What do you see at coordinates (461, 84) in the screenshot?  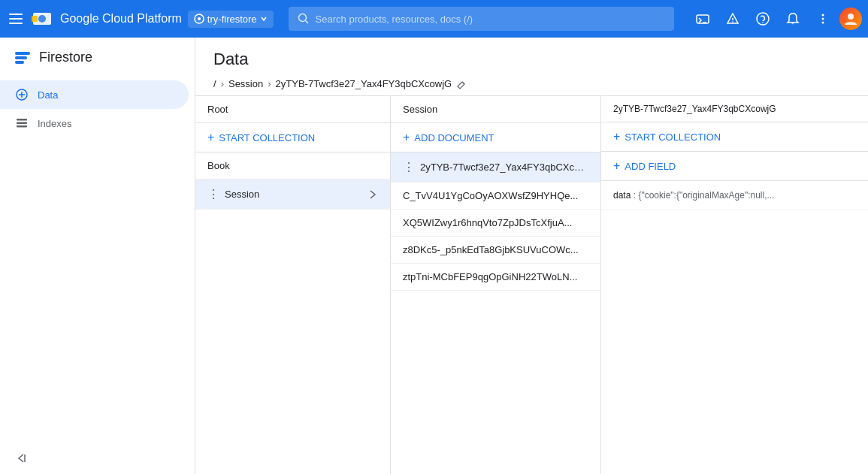 I see `edit-breadcrumb-icon` at bounding box center [461, 84].